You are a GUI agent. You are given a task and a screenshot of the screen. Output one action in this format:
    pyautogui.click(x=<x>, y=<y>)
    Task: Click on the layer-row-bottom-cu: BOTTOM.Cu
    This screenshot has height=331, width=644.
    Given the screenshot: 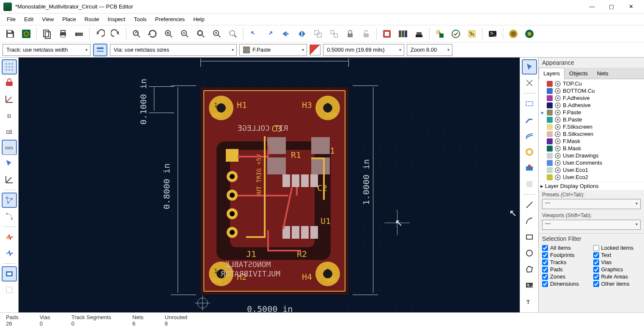 What is the action you would take?
    pyautogui.click(x=591, y=91)
    